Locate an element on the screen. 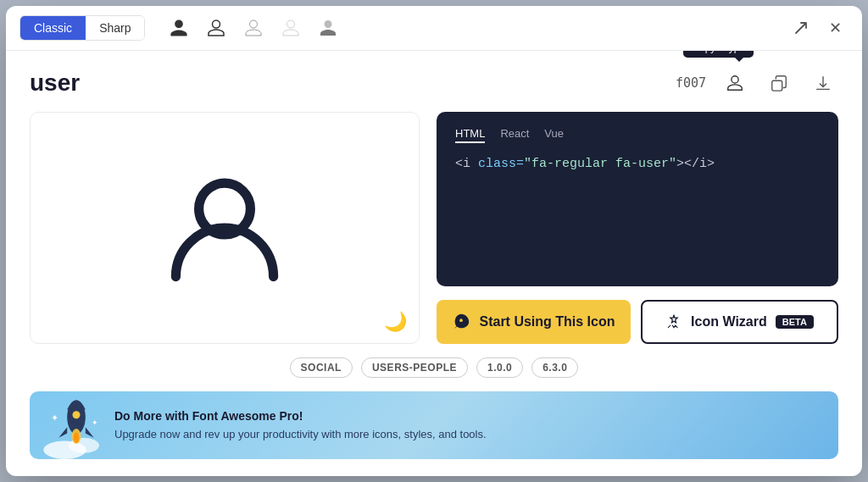 The height and width of the screenshot is (482, 868). dark-mode-icon: 🌙 is located at coordinates (395, 322).